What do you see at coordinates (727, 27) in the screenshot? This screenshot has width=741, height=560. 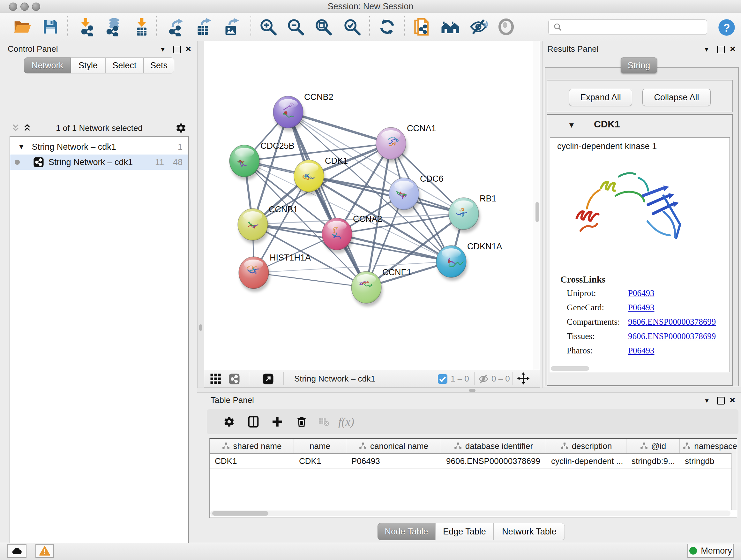 I see `help-button: ?` at bounding box center [727, 27].